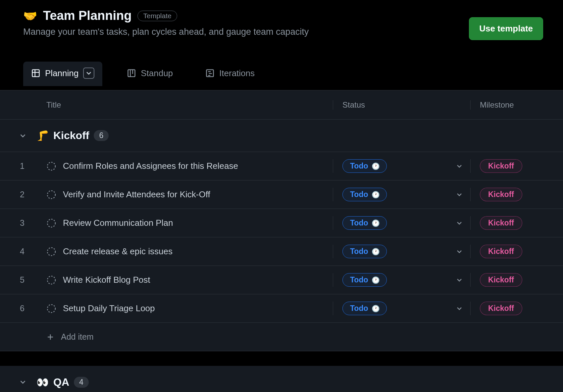  I want to click on group-title-text: Kickoff, so click(71, 136).